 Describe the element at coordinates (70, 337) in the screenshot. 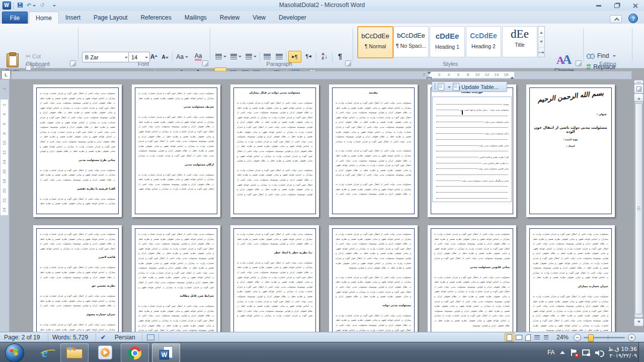

I see `word-count: Words: 5,729` at that location.